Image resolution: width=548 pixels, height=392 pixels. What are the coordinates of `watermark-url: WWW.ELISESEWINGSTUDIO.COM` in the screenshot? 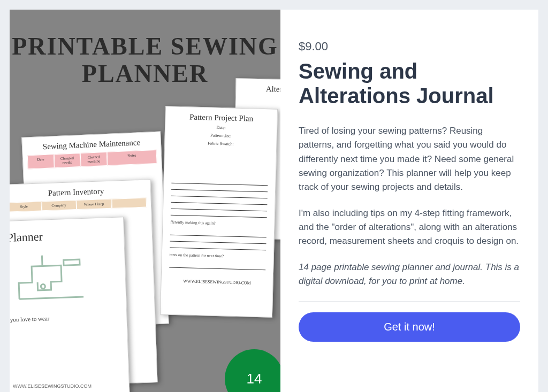 It's located at (52, 386).